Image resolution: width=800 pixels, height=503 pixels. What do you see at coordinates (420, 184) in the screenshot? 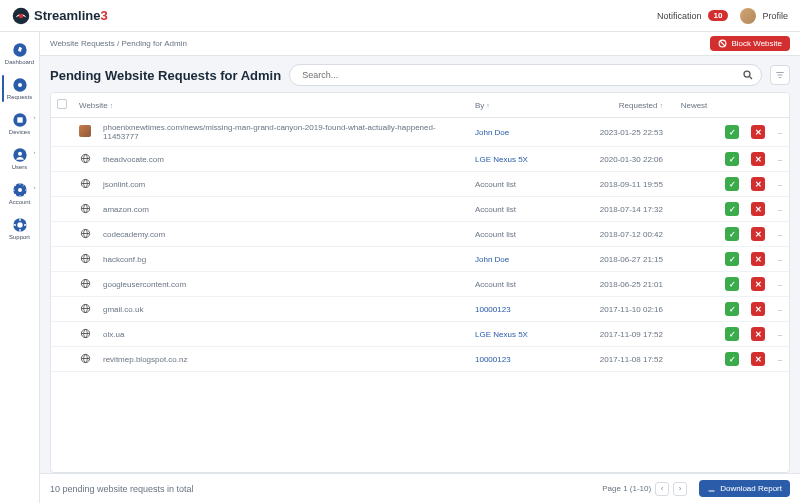
I see `table-row: jsonlint.comAccount list2018-09-11 19:55…` at bounding box center [420, 184].